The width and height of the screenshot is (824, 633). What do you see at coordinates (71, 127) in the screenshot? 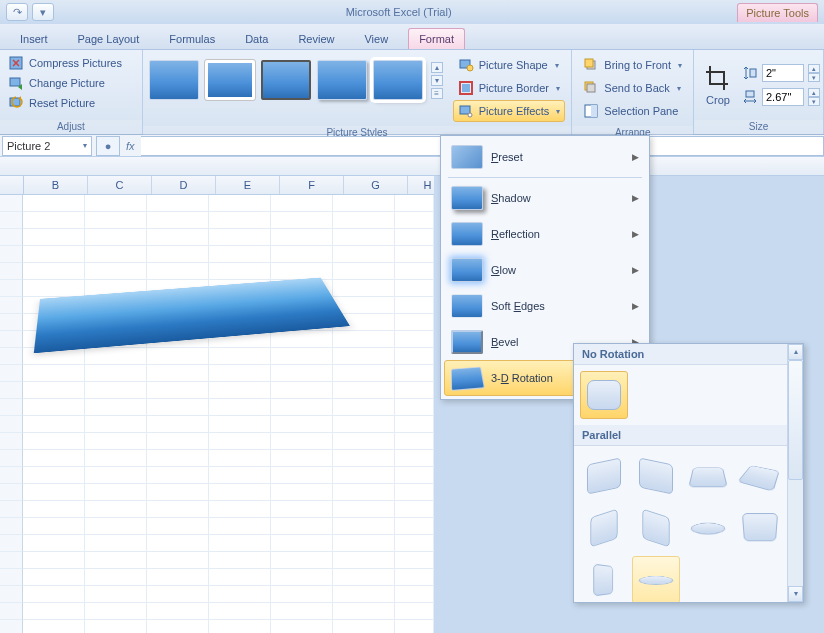
I see `group-adjust-label: Adjust` at bounding box center [71, 127].